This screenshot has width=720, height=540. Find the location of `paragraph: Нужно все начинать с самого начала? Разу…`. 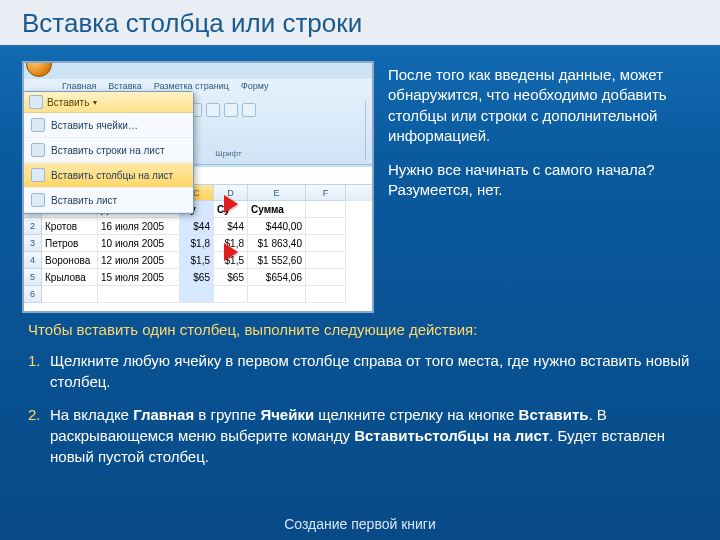

paragraph: Нужно все начинать с самого начала? Разу… is located at coordinates (543, 180).